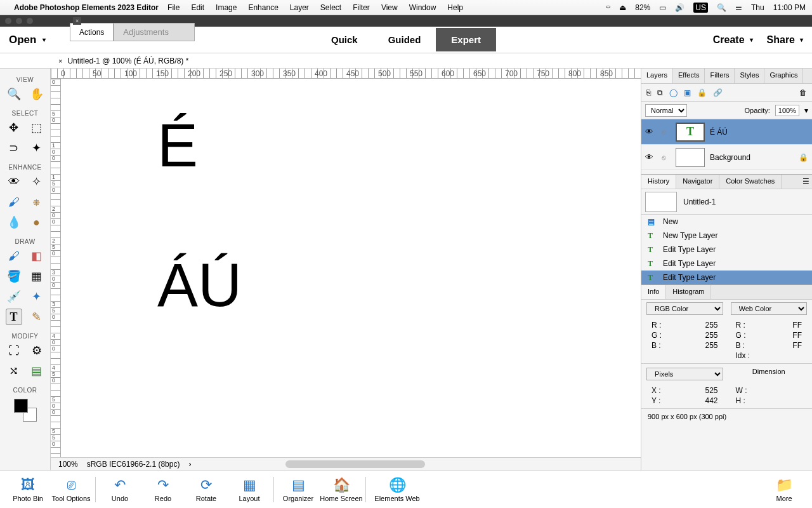 The image size is (812, 508). What do you see at coordinates (355, 464) in the screenshot?
I see `scrollbar-thumb` at bounding box center [355, 464].